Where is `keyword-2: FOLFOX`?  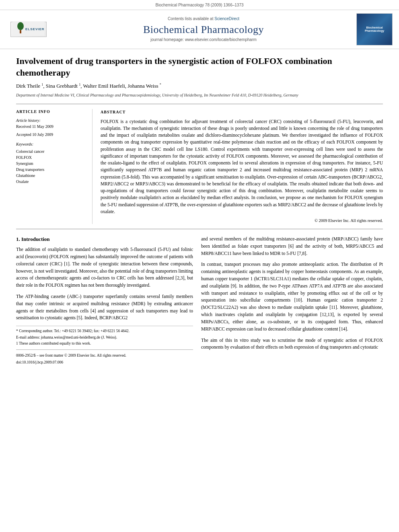 keyword-2: FOLFOX is located at coordinates (51, 158).